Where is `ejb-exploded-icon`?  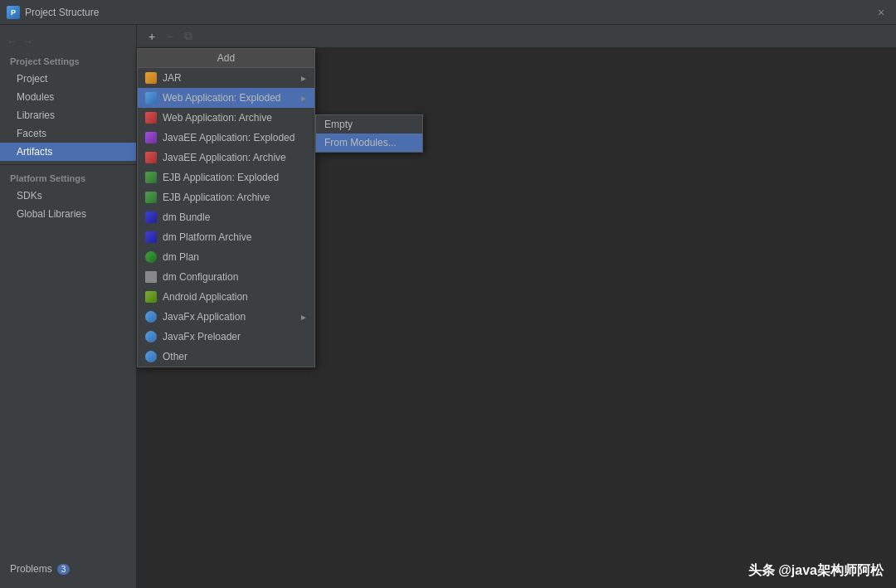
ejb-exploded-icon is located at coordinates (151, 177).